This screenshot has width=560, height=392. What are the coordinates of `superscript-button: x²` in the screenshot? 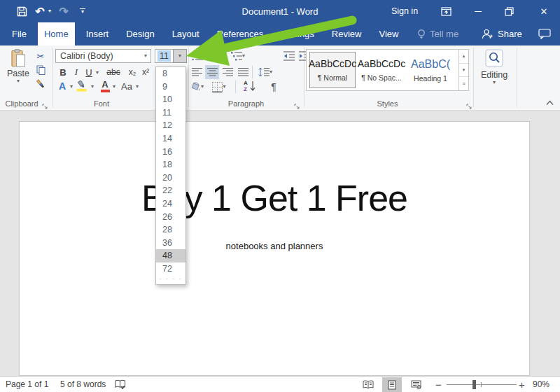 It's located at (146, 72).